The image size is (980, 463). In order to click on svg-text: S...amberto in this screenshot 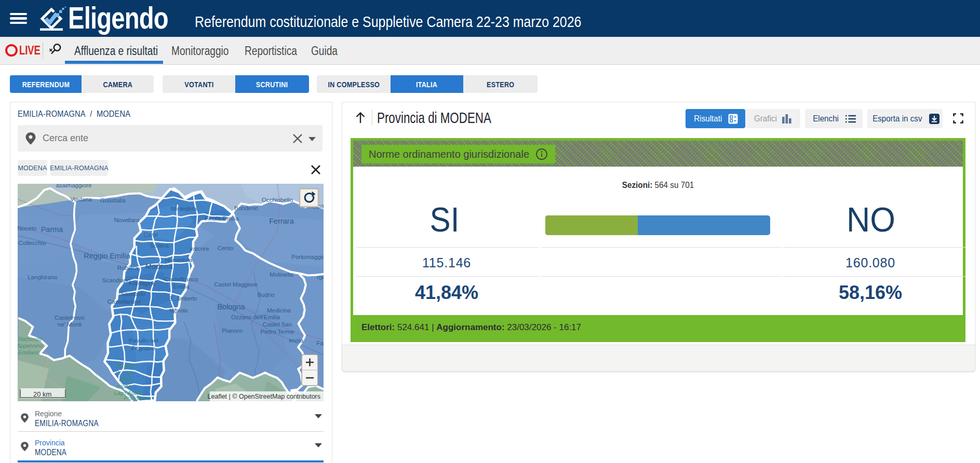, I will do `click(183, 298)`.